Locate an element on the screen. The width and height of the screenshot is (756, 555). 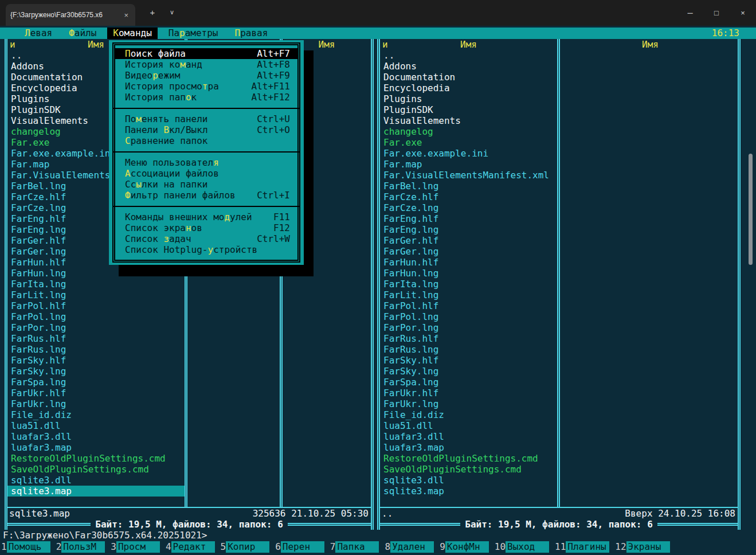
file-item: FarEng.lng is located at coordinates (469, 229).